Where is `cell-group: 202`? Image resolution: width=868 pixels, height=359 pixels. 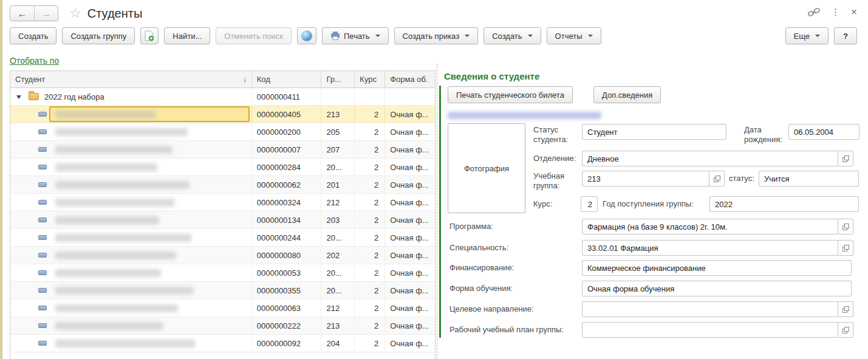 cell-group: 202 is located at coordinates (338, 255).